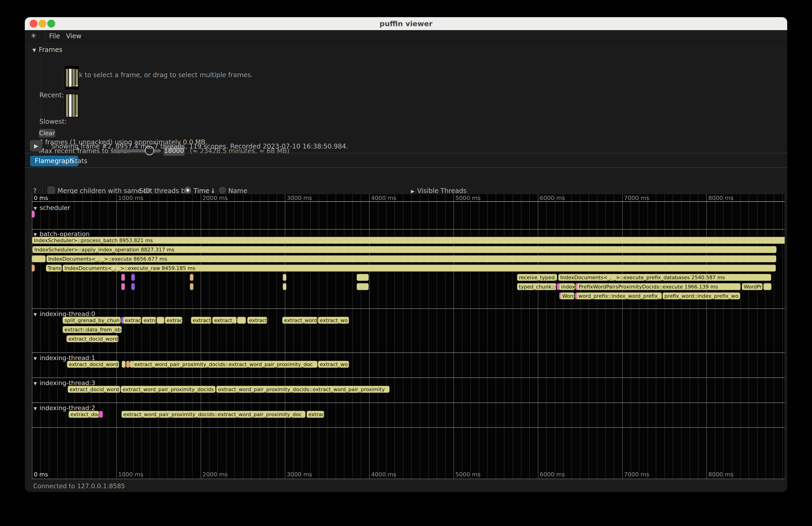 Image resolution: width=812 pixels, height=526 pixels. Describe the element at coordinates (419, 268) in the screenshot. I see `flamegraph-scope-bar: IndexDocuments<_, _>::execute_raw 8459.1…` at that location.